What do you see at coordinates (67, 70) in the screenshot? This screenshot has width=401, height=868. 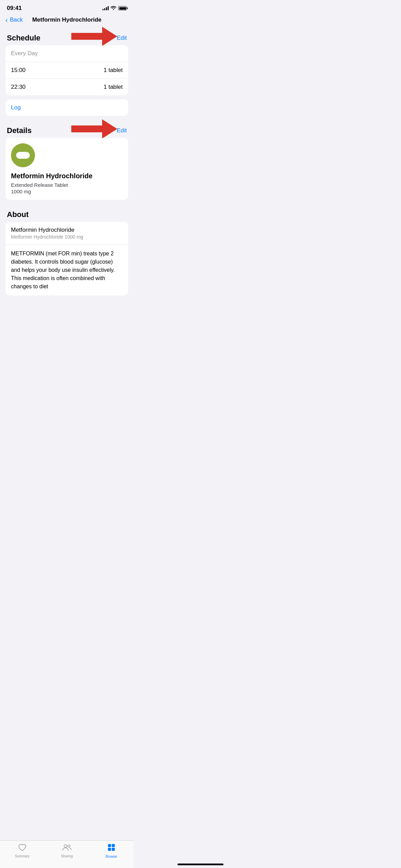 I see `schedule-card: Every Day 15:00 1 tablet 22:30 1 tablet` at bounding box center [67, 70].